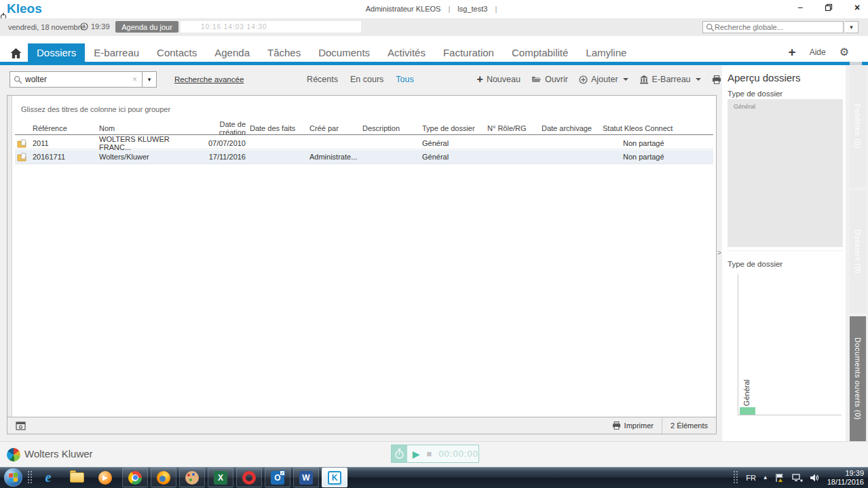 The width and height of the screenshot is (868, 488). What do you see at coordinates (736, 478) in the screenshot?
I see `tray-grip` at bounding box center [736, 478].